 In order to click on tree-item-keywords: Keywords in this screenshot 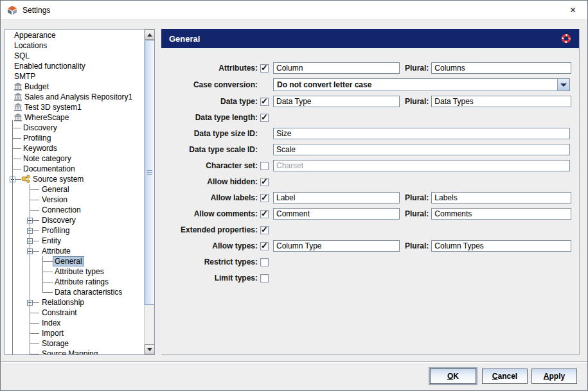, I will do `click(80, 148)`.